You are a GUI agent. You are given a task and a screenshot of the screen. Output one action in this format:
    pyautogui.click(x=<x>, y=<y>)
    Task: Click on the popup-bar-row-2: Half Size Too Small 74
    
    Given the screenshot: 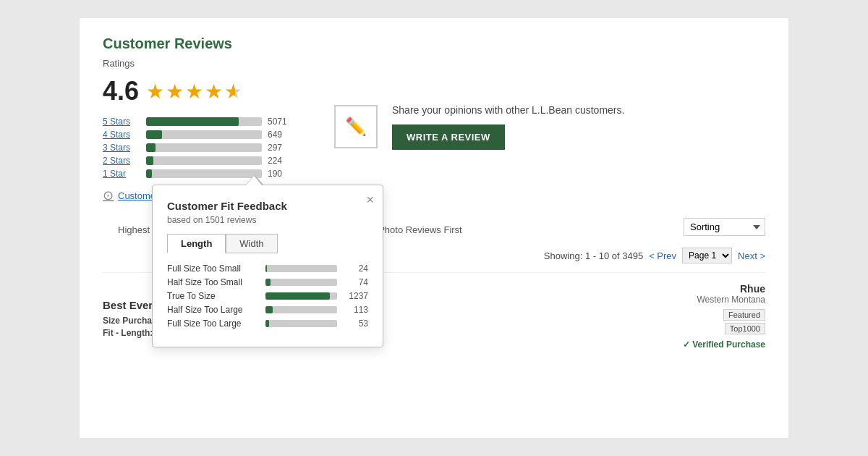 What is the action you would take?
    pyautogui.click(x=268, y=282)
    